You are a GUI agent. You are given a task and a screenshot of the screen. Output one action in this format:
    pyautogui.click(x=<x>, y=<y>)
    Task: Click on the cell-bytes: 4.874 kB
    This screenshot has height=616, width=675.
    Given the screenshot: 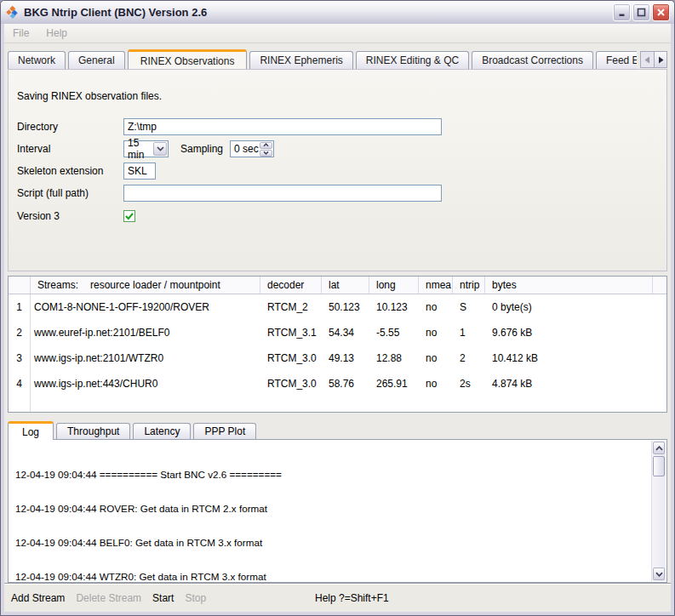 What is the action you would take?
    pyautogui.click(x=569, y=384)
    